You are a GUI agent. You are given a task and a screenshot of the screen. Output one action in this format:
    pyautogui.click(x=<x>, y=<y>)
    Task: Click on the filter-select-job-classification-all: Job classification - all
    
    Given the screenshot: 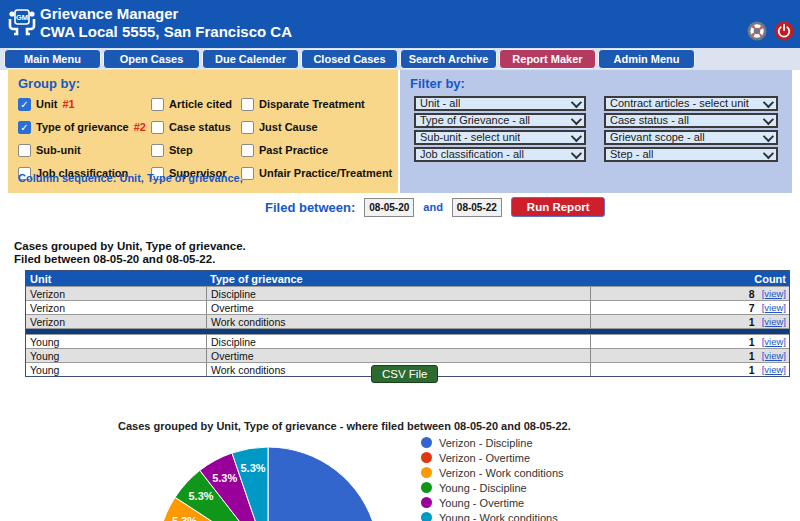 What is the action you would take?
    pyautogui.click(x=500, y=154)
    